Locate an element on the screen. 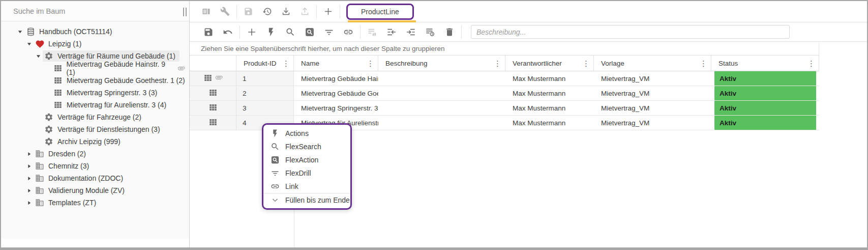 The width and height of the screenshot is (868, 250). tree-item-target: Templates (ZT) is located at coordinates (67, 203).